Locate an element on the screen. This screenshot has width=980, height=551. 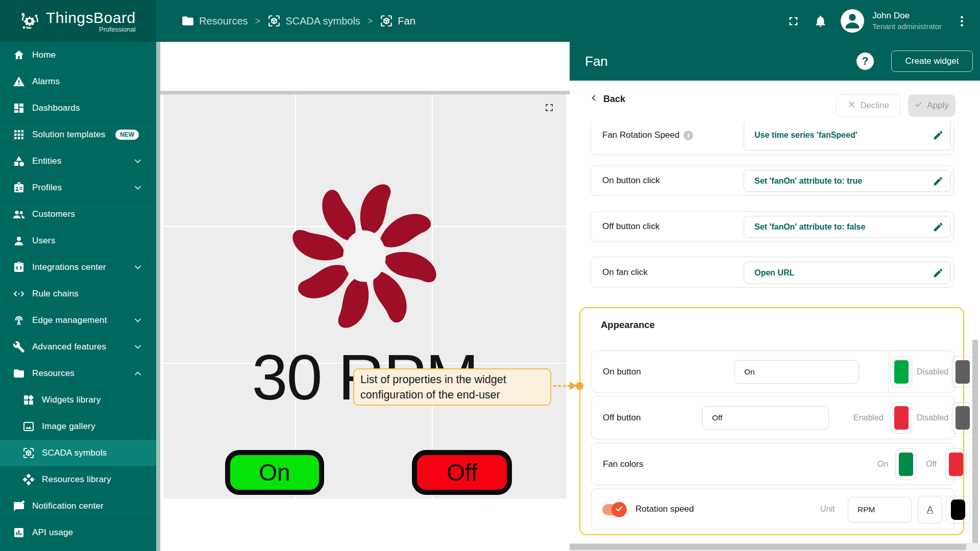
horizontal-scrollbar-track is located at coordinates (775, 547).